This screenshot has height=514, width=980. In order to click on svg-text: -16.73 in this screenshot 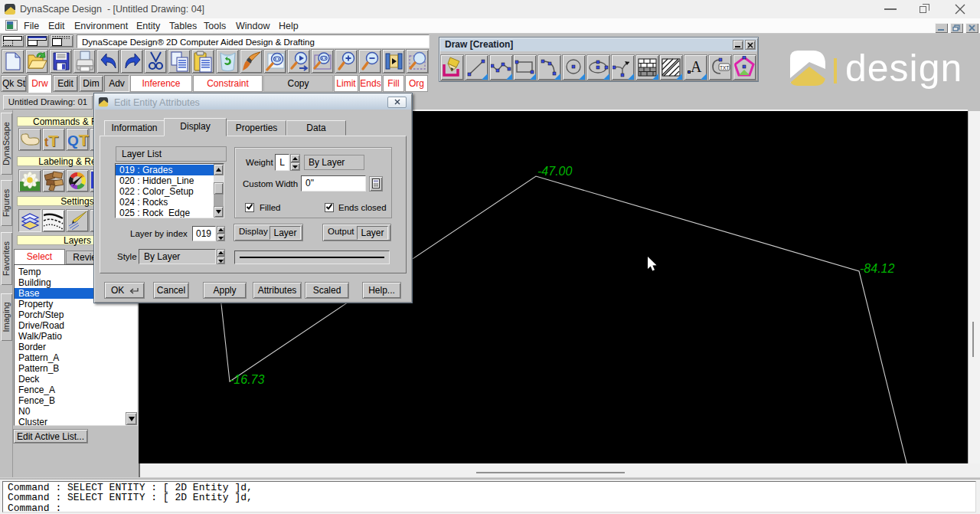, I will do `click(247, 380)`.